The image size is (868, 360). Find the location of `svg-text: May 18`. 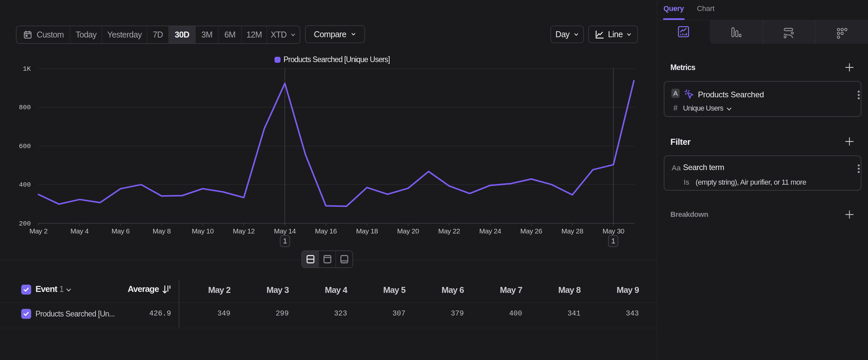

svg-text: May 18 is located at coordinates (367, 231).